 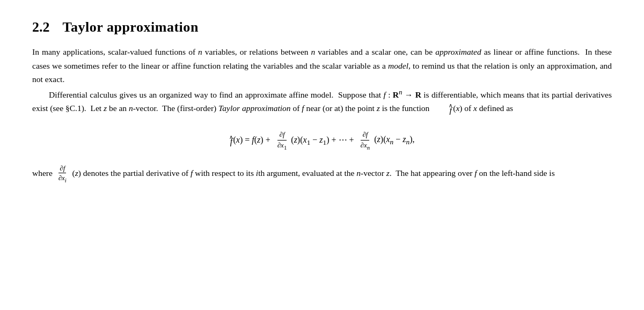 I want to click on equation-block: ∧ f (x) = f(z) + ∂f ∂x1 (z)(x1 − z1) + ⋯…, so click(x=322, y=141).